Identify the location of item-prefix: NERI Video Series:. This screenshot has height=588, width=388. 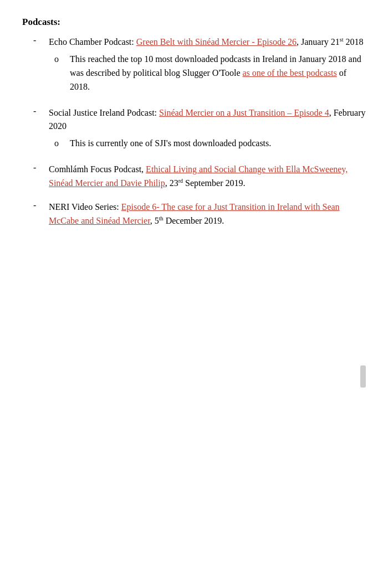
(85, 207).